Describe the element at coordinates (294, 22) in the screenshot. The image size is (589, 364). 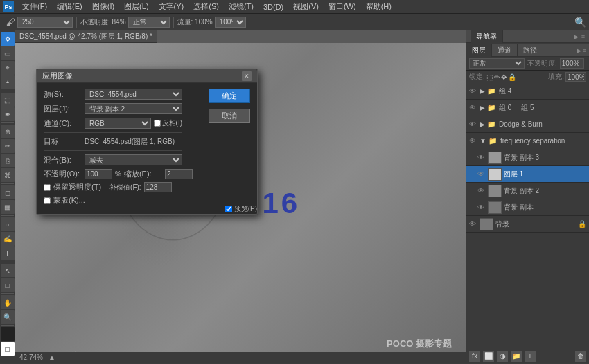
I see `toolbar: 🖌 250 不透明度: 84% 正常 流量: 100% 100% 🔍` at that location.